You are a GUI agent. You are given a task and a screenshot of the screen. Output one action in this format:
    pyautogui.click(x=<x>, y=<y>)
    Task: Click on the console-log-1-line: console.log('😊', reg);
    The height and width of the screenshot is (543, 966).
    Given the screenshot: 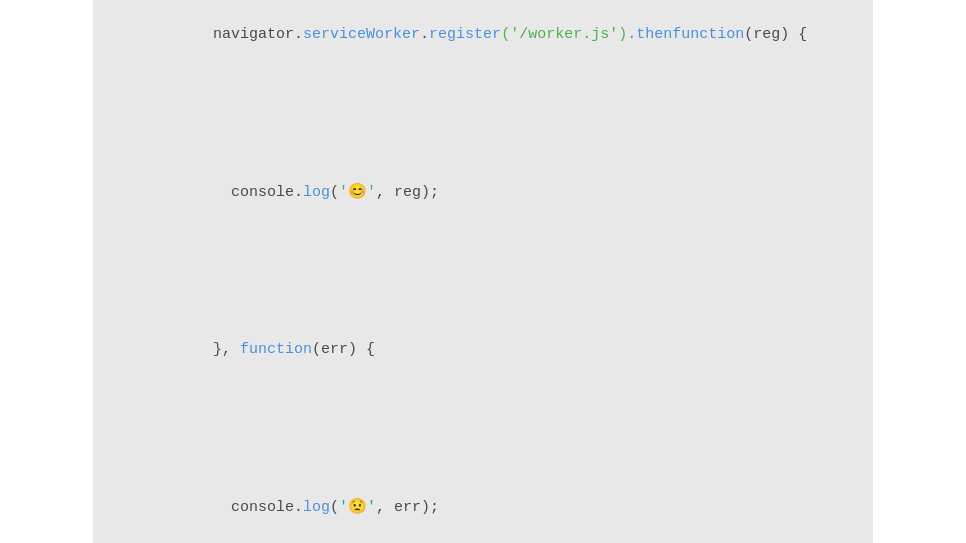 What is the action you would take?
    pyautogui.click(x=483, y=192)
    